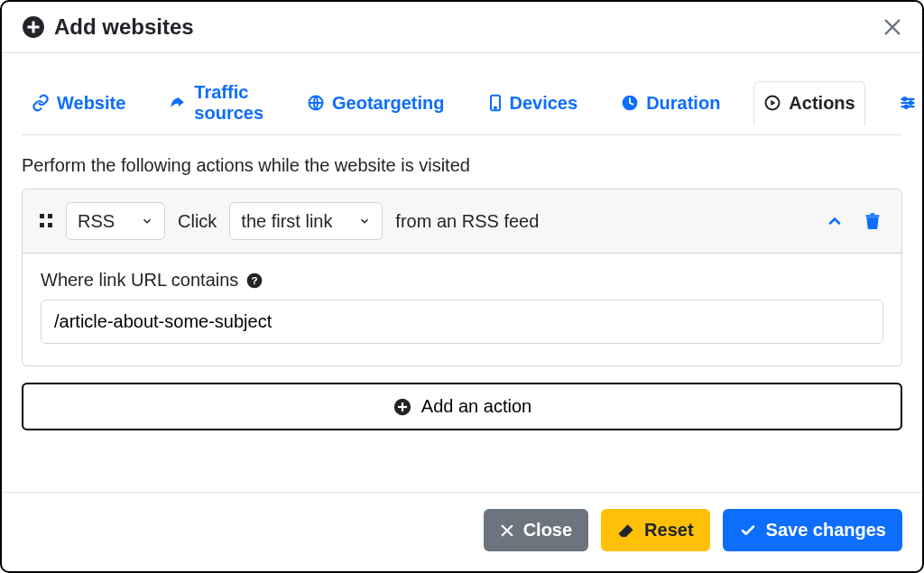  What do you see at coordinates (683, 103) in the screenshot?
I see `tab-label: Duration` at bounding box center [683, 103].